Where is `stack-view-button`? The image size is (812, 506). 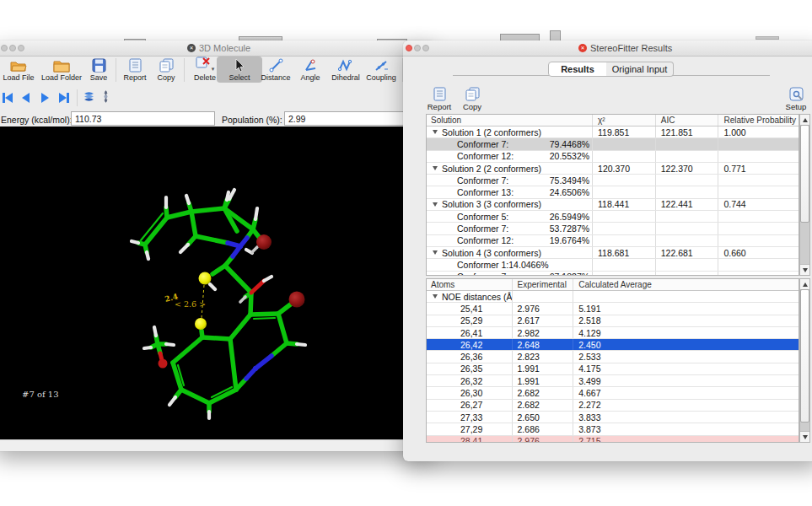
stack-view-button is located at coordinates (89, 98).